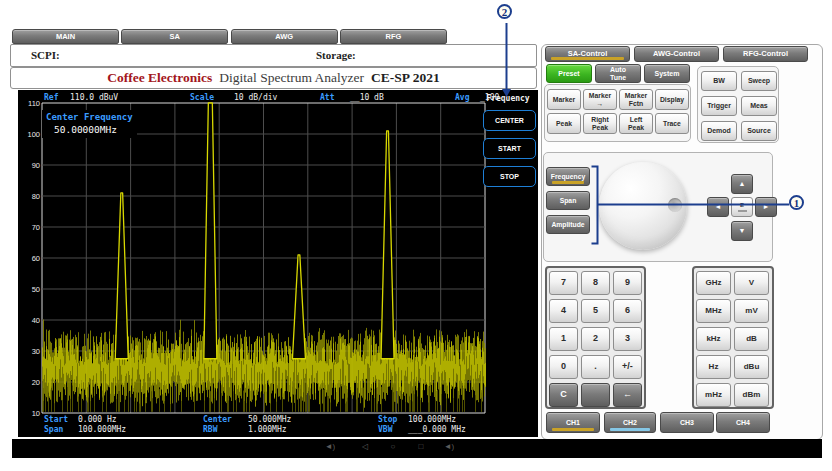  Describe the element at coordinates (564, 395) in the screenshot. I see `key-c: C` at that location.